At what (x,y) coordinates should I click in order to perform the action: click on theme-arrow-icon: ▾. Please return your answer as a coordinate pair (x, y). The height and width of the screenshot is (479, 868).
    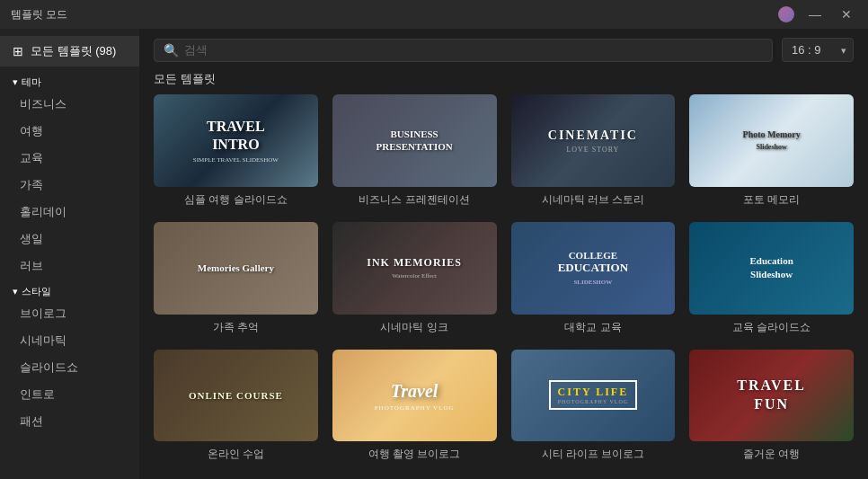
    Looking at the image, I should click on (15, 83).